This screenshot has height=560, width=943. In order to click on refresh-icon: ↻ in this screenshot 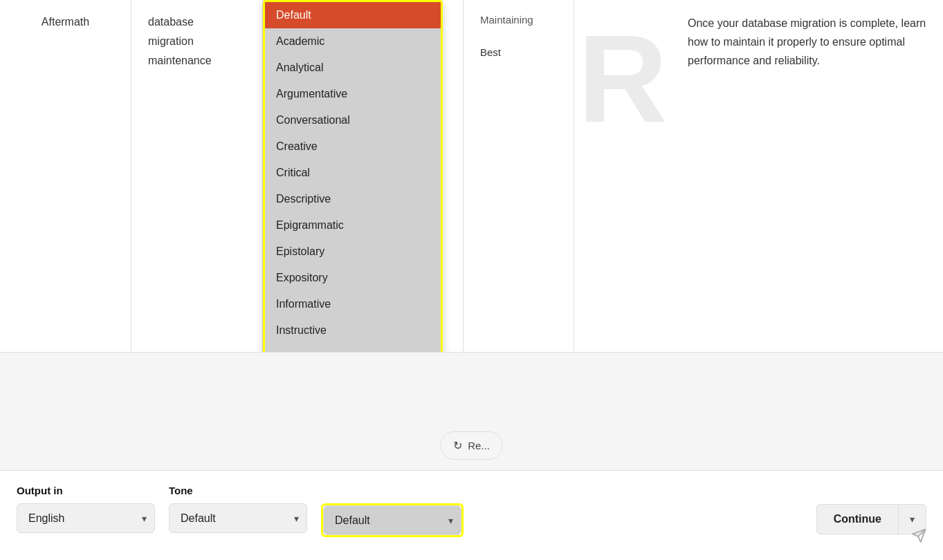, I will do `click(458, 445)`.